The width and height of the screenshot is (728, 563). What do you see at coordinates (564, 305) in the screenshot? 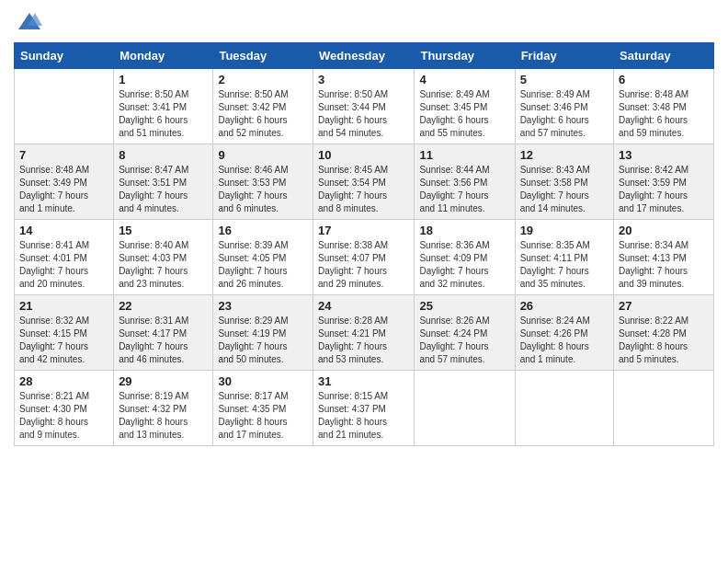
I see `day-number: 26` at bounding box center [564, 305].